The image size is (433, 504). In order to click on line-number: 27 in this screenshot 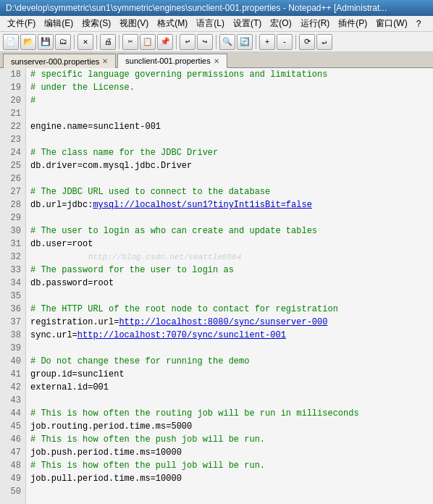, I will do `click(13, 192)`.